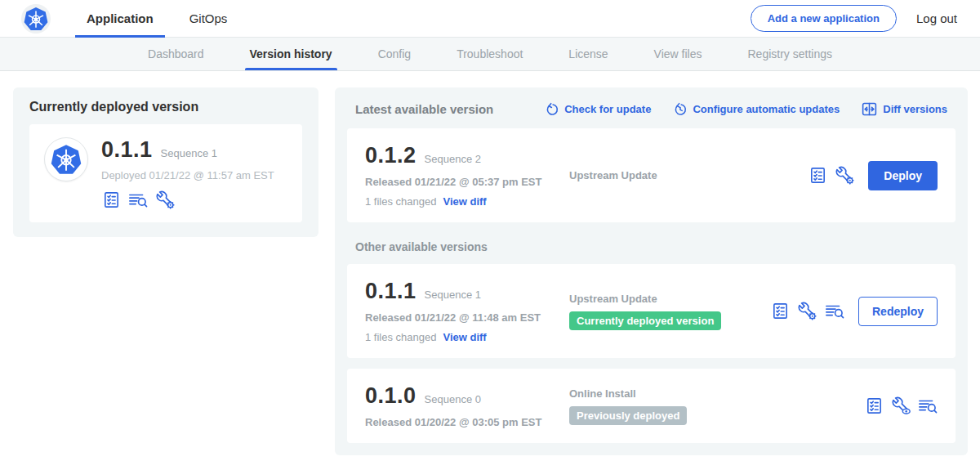 This screenshot has height=461, width=980. I want to click on tab-gitops: GitOps, so click(209, 18).